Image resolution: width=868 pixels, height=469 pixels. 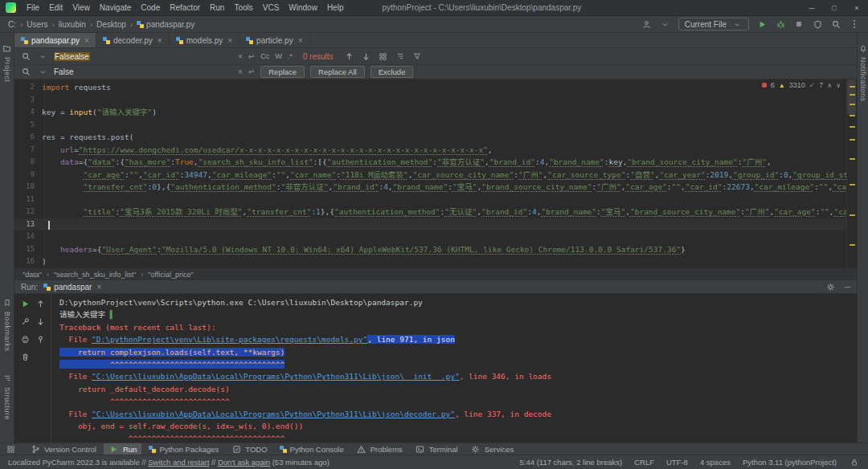 What do you see at coordinates (7, 324) in the screenshot?
I see `stripe-button-bookmarks: Bookmarks` at bounding box center [7, 324].